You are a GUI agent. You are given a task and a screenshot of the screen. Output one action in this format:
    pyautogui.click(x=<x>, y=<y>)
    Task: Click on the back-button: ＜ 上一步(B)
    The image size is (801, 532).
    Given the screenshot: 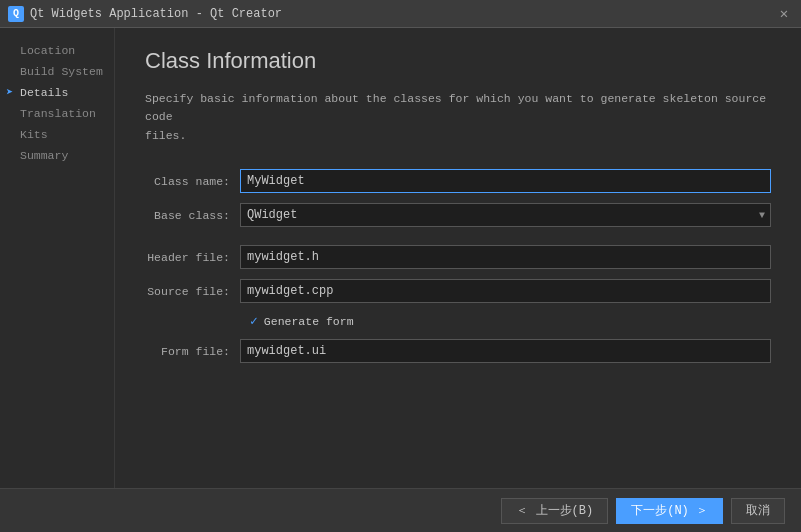 What is the action you would take?
    pyautogui.click(x=554, y=511)
    